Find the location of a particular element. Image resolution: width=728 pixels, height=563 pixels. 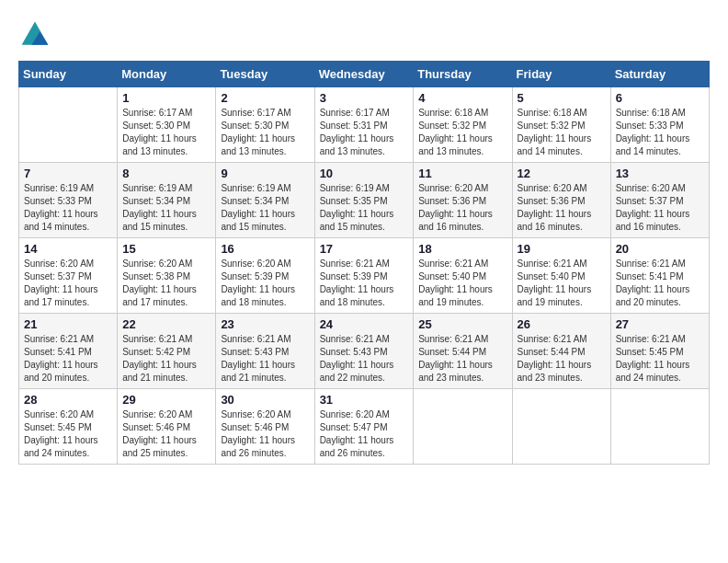

day-number: 25 is located at coordinates (462, 324).